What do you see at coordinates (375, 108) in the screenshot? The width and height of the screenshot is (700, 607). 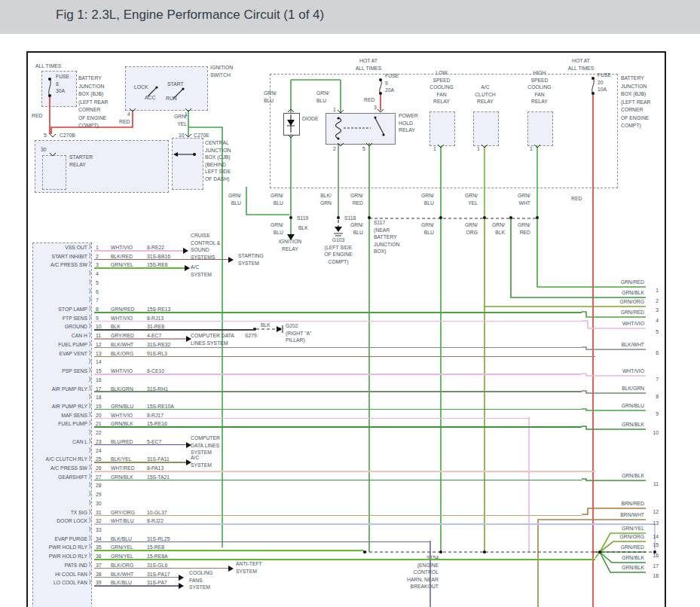 I see `label-pin3-ph: 3` at bounding box center [375, 108].